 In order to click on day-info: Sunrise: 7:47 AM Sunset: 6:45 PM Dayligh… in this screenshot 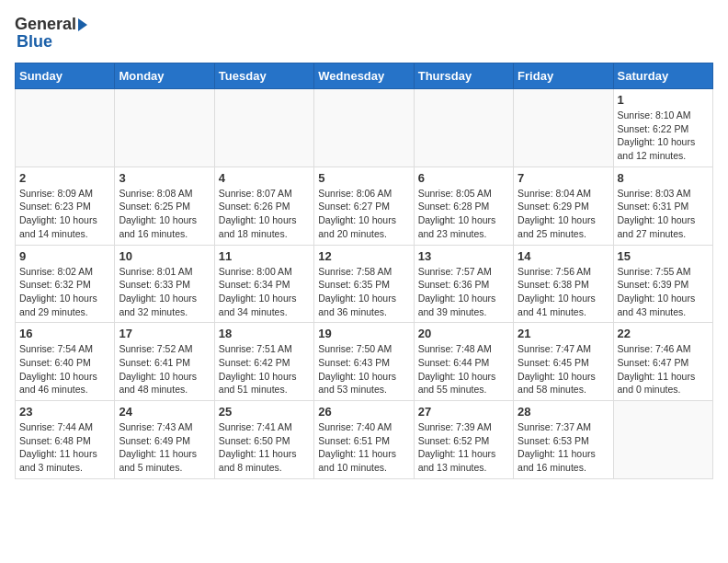, I will do `click(563, 370)`.